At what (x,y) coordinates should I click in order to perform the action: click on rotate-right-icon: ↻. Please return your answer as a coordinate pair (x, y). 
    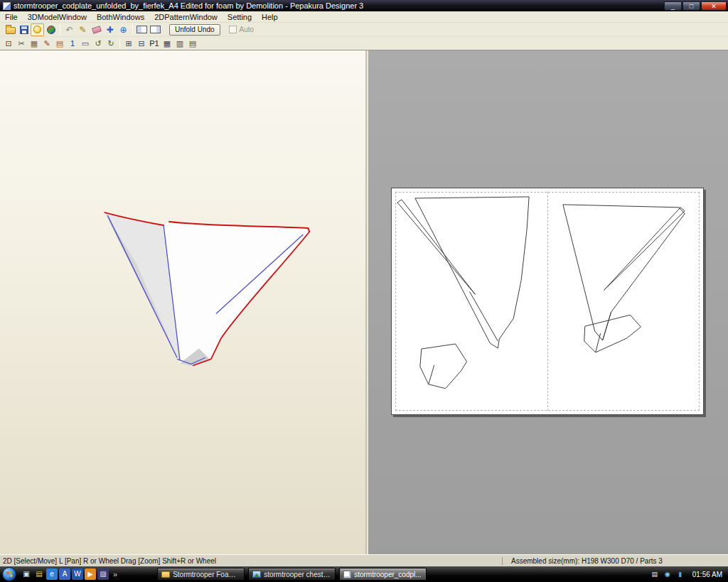
    Looking at the image, I should click on (111, 43).